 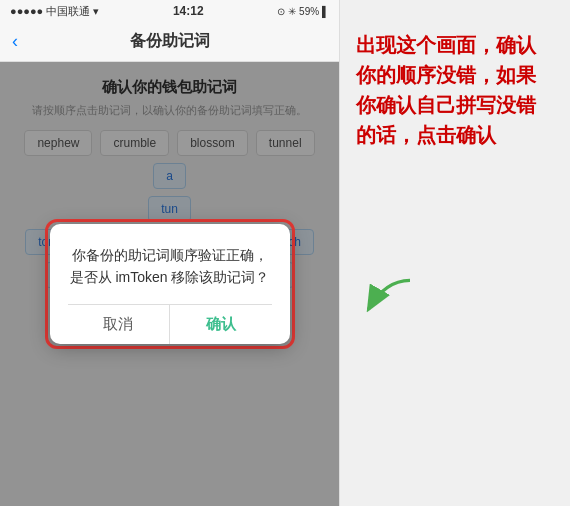 I want to click on green-arrow-icon, so click(x=385, y=297).